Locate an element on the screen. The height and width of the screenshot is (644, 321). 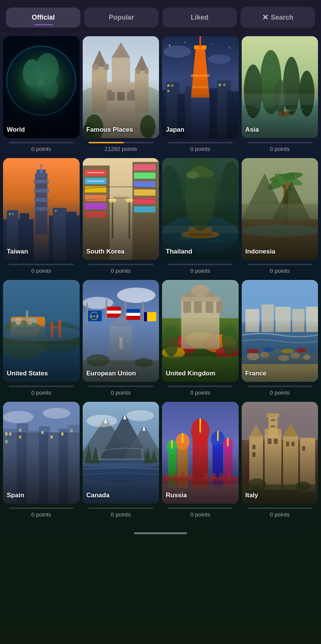
points-taiwan: 0 points is located at coordinates (42, 271).